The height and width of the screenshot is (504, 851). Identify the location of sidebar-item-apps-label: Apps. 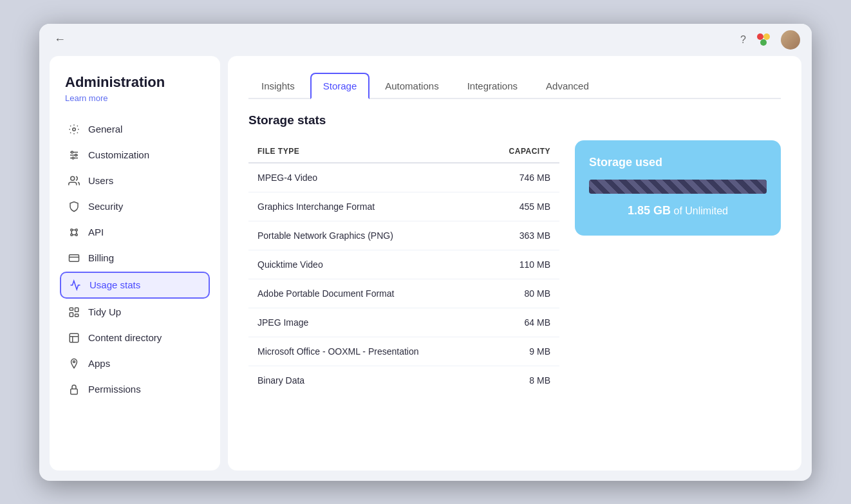
(99, 363).